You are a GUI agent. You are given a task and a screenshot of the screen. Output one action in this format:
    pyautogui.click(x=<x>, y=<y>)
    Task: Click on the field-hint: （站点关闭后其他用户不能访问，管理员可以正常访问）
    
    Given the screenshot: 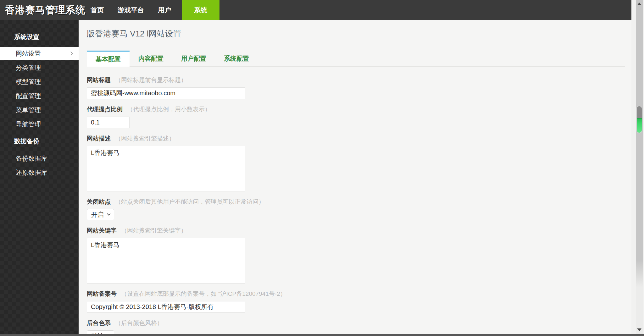 What is the action you would take?
    pyautogui.click(x=190, y=202)
    